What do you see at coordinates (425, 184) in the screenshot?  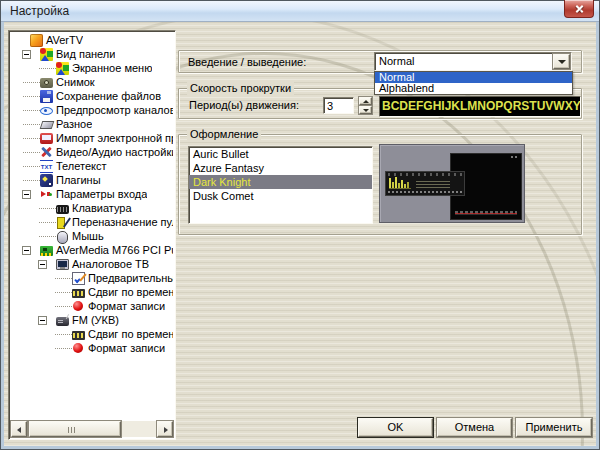 I see `preview-control-panel` at bounding box center [425, 184].